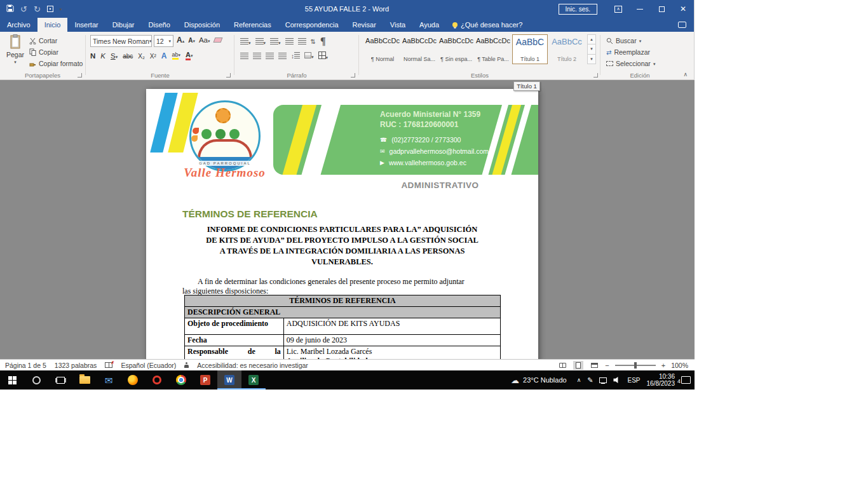 This screenshot has width=868, height=488. I want to click on italic-button: K, so click(103, 56).